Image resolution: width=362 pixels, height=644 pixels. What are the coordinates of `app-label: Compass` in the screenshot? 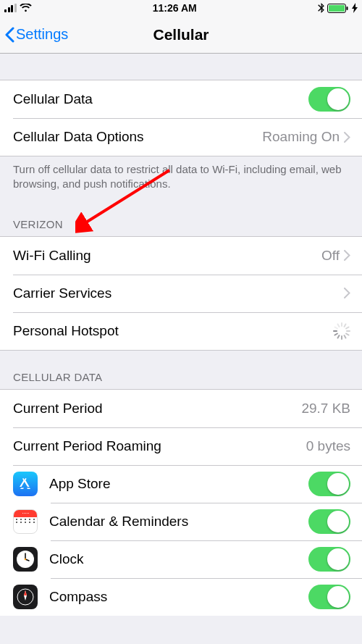 It's located at (179, 597).